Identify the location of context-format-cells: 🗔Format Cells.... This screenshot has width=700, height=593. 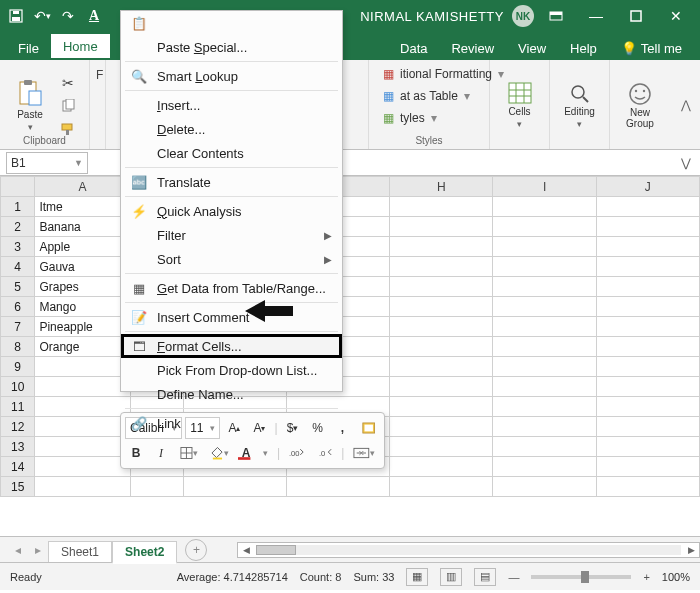
(232, 346).